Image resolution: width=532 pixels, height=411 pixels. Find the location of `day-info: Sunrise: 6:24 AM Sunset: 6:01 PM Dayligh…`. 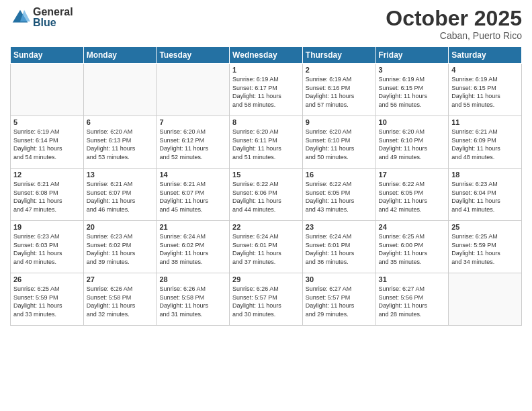

day-info: Sunrise: 6:24 AM Sunset: 6:01 PM Dayligh… is located at coordinates (266, 249).